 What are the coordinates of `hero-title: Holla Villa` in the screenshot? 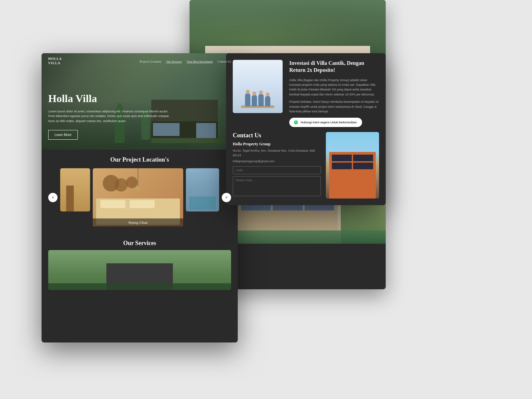 It's located at (110, 98).